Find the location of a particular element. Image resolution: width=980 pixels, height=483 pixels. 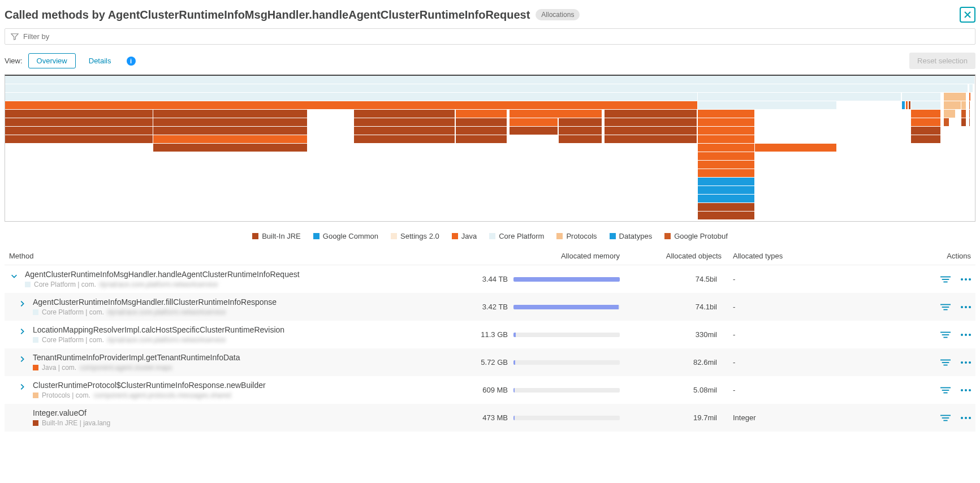

table-row: LocationMappingResolverImpl.calcHostSpec… is located at coordinates (490, 335).